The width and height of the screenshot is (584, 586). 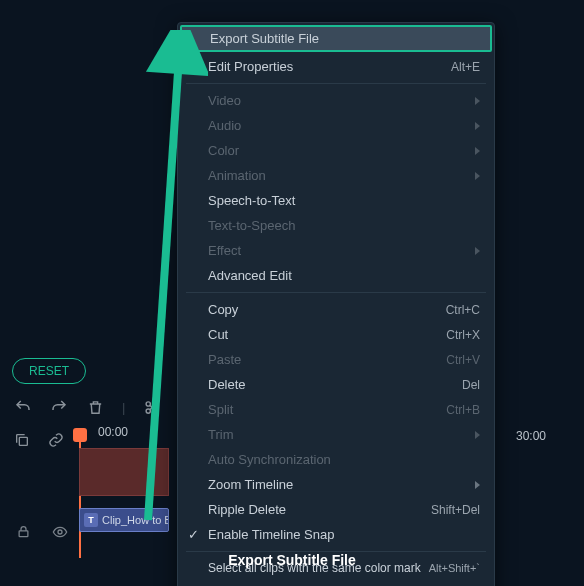 What do you see at coordinates (336, 434) in the screenshot?
I see `menu-trim: Trim` at bounding box center [336, 434].